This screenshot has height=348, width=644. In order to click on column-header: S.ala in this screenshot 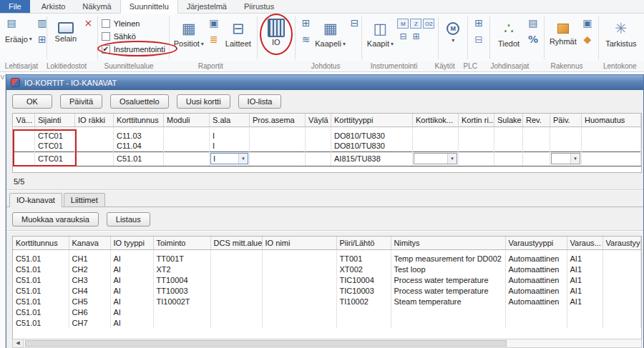, I will do `click(230, 120)`.